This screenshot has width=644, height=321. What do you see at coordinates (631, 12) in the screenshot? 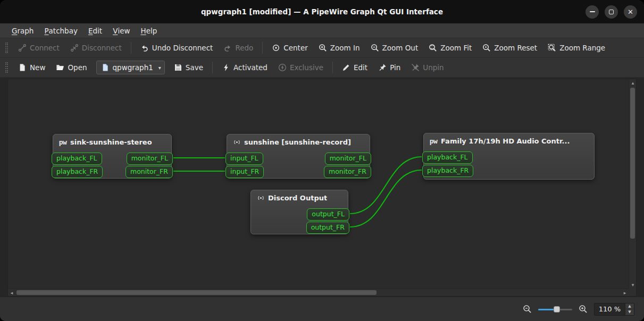
I see `close-button: ✕` at bounding box center [631, 12].